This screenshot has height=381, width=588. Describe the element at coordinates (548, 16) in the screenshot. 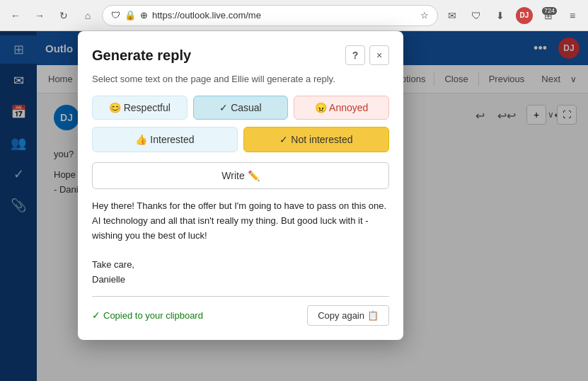

I see `badge-button: ⊞ 724` at that location.